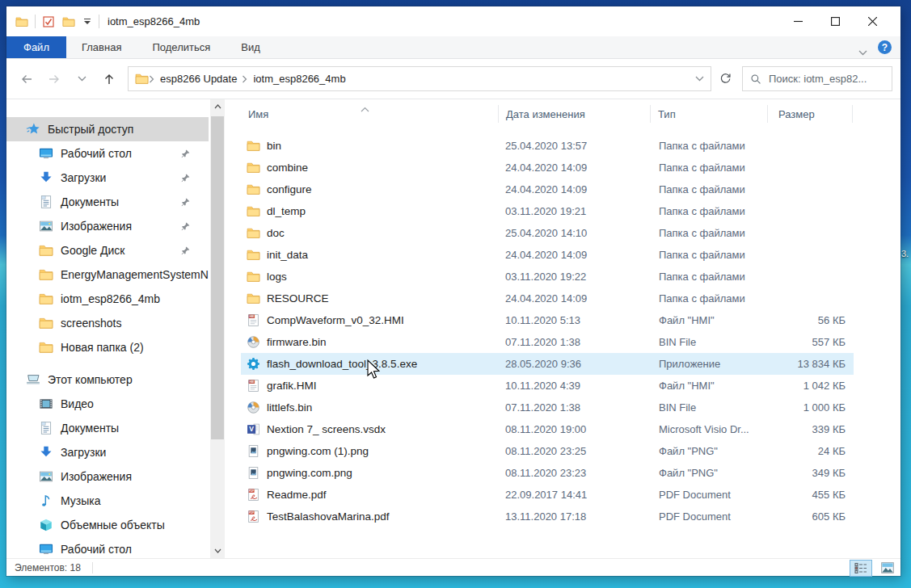 This screenshot has width=911, height=588. I want to click on up-button, so click(109, 79).